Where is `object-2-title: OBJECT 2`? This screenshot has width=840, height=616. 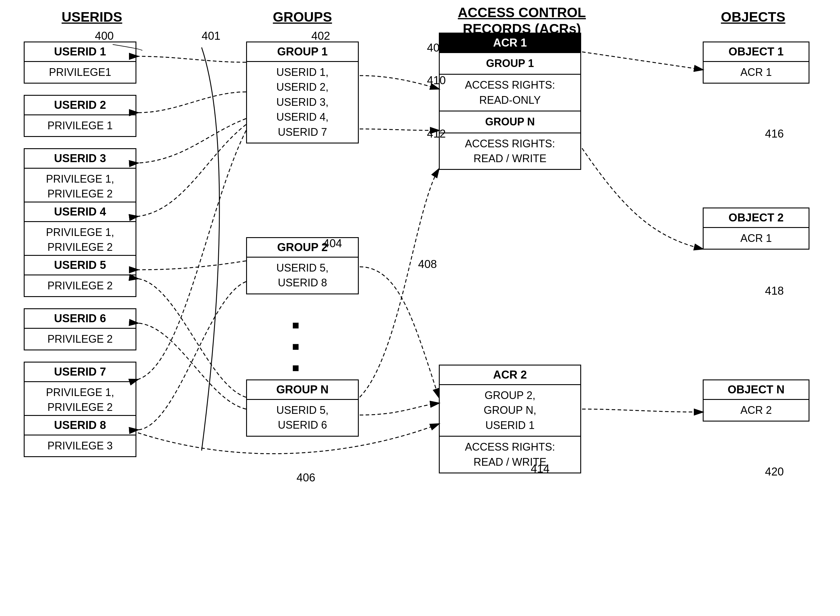
object-2-title: OBJECT 2 is located at coordinates (756, 218).